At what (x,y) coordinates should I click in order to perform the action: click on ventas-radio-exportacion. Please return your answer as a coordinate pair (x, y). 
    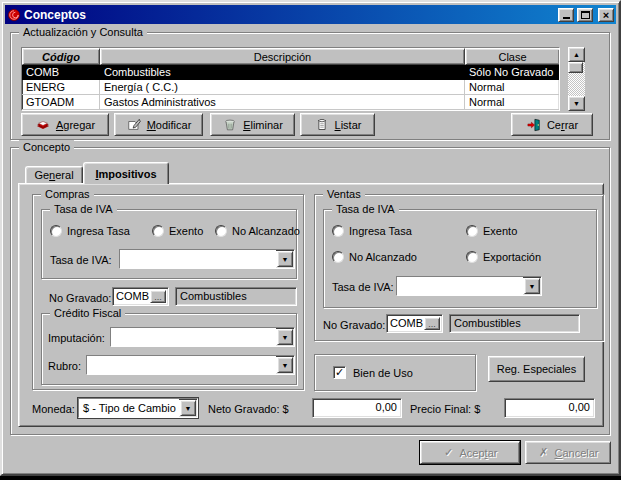
    Looking at the image, I should click on (472, 257).